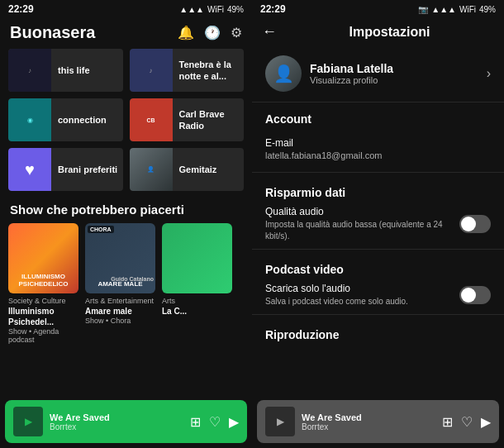 The height and width of the screenshot is (448, 504). Describe the element at coordinates (126, 422) in the screenshot. I see `bottom-strip-left: ▶ We Are Saved Borrtex ⊞ ♡ ▶` at that location.